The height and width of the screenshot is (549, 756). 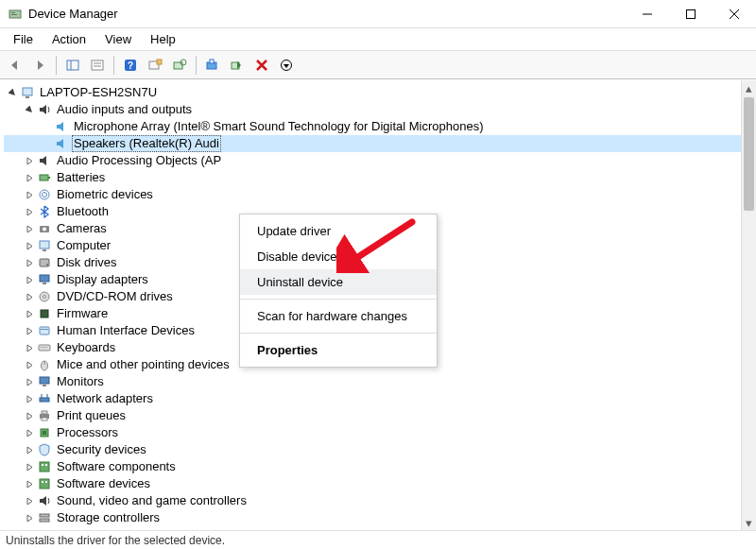 What do you see at coordinates (44, 450) in the screenshot?
I see `security-icon` at bounding box center [44, 450].